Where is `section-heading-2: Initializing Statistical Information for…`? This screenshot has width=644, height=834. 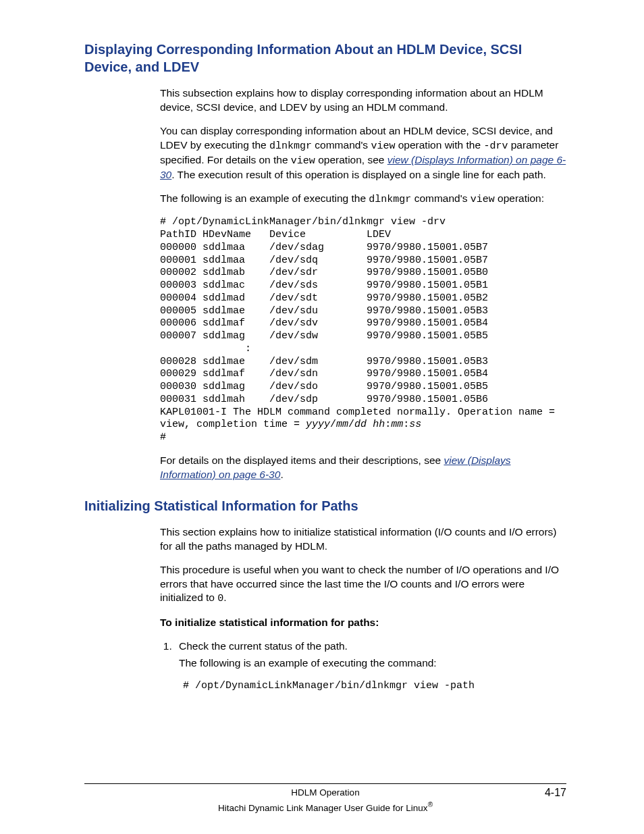 section-heading-2: Initializing Statistical Information for… is located at coordinates (325, 506).